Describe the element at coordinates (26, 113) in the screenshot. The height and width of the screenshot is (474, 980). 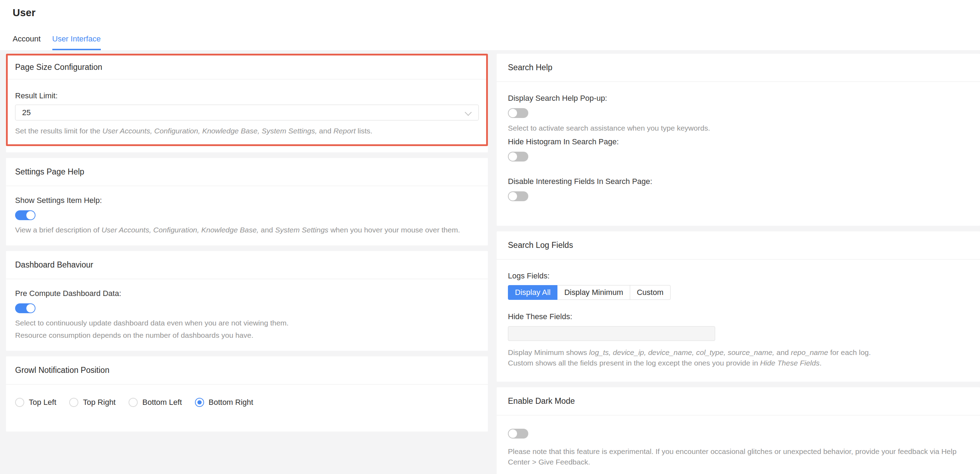
I see `result-limit-value: 25` at that location.